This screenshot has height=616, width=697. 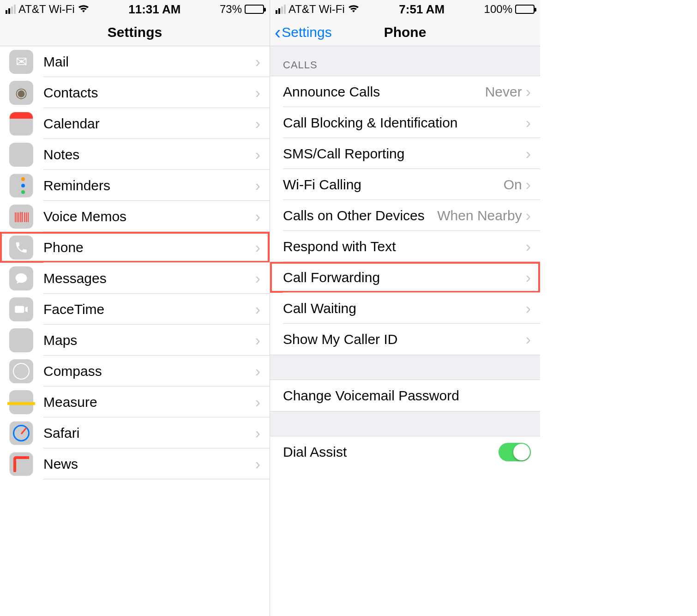 I want to click on phone-row-sms: SMS/Call Reporting›, so click(x=405, y=153).